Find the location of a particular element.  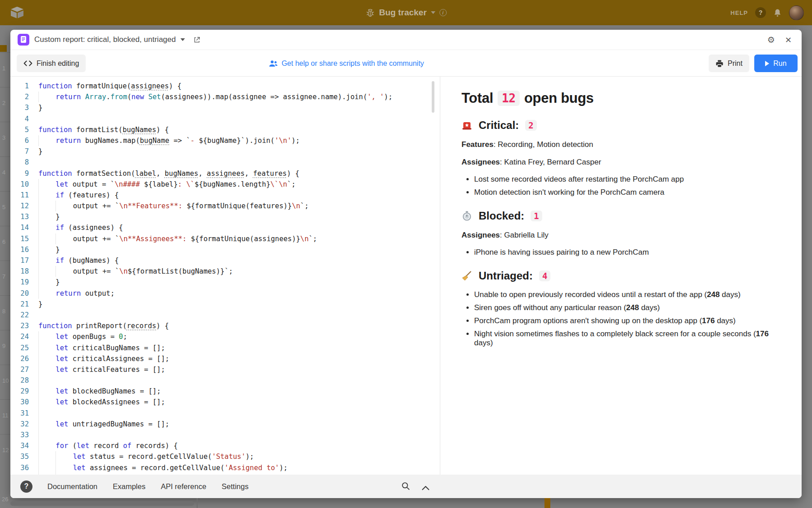

script-extension-icon is located at coordinates (23, 40).